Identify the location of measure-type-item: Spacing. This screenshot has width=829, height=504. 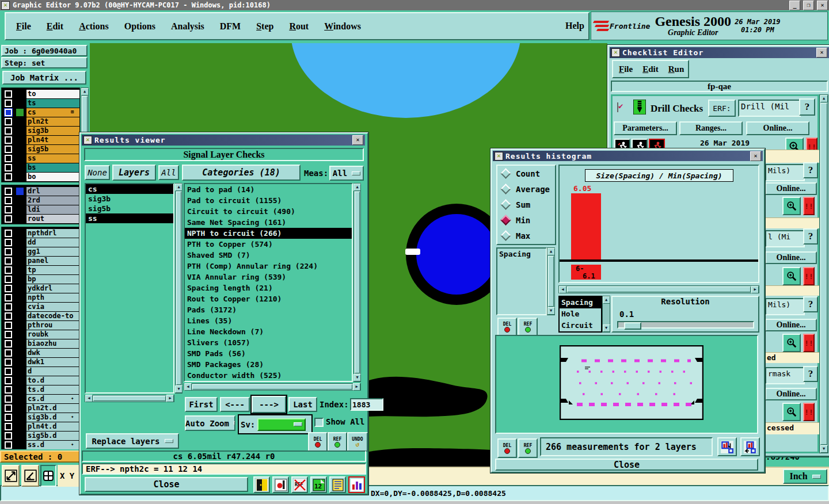
(522, 254).